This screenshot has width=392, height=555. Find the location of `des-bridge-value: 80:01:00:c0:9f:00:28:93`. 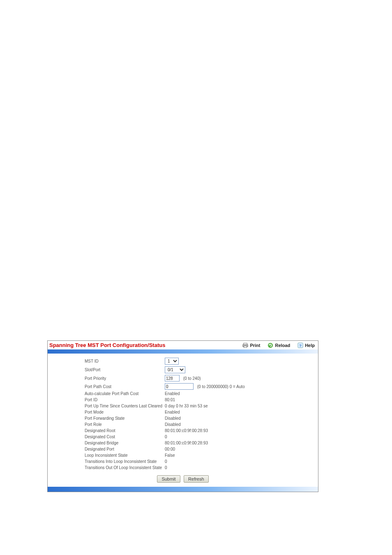

des-bridge-value: 80:01:00:c0:9f:00:28:93 is located at coordinates (242, 443).